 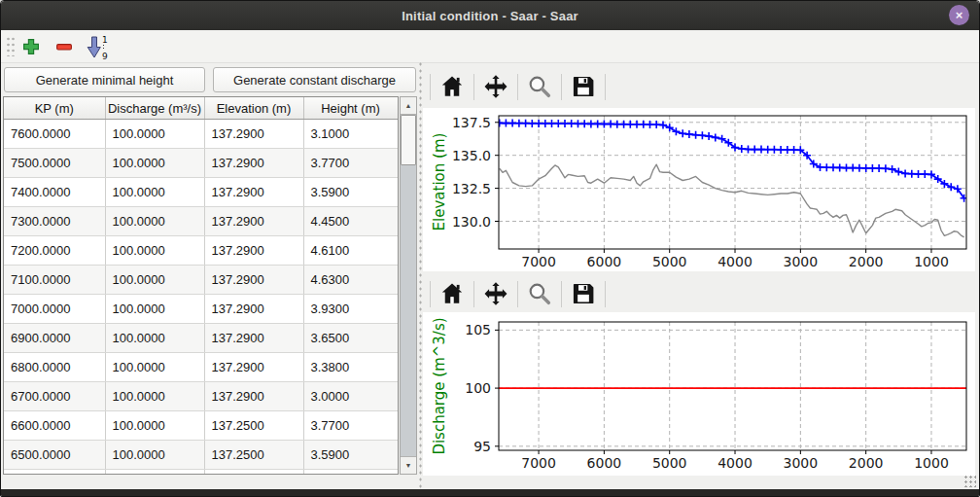 What do you see at coordinates (408, 106) in the screenshot?
I see `scroll-up-button: ▲` at bounding box center [408, 106].